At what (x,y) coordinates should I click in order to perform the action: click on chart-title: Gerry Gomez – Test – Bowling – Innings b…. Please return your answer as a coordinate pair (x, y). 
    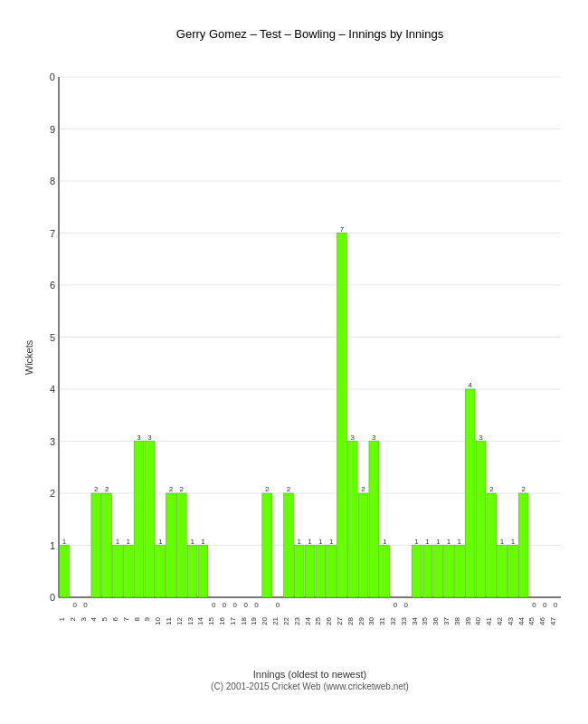
    Looking at the image, I should click on (309, 34).